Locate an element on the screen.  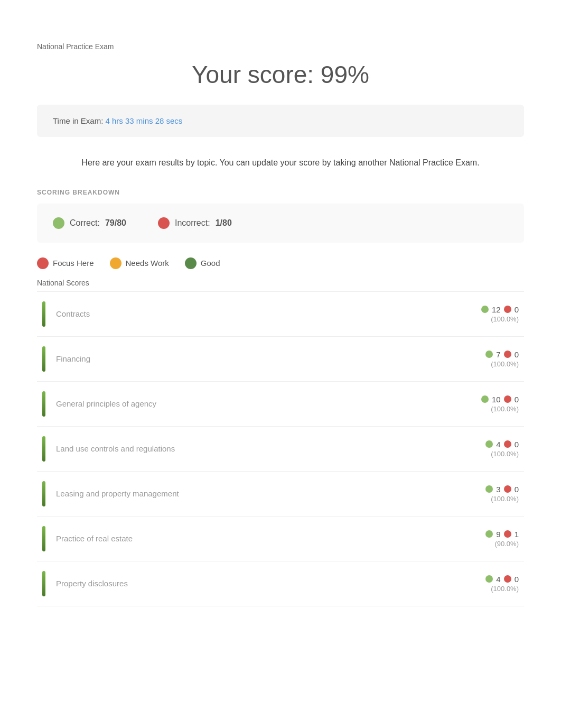
scoring-section-label: SCORING BREAKDOWN is located at coordinates (280, 192).